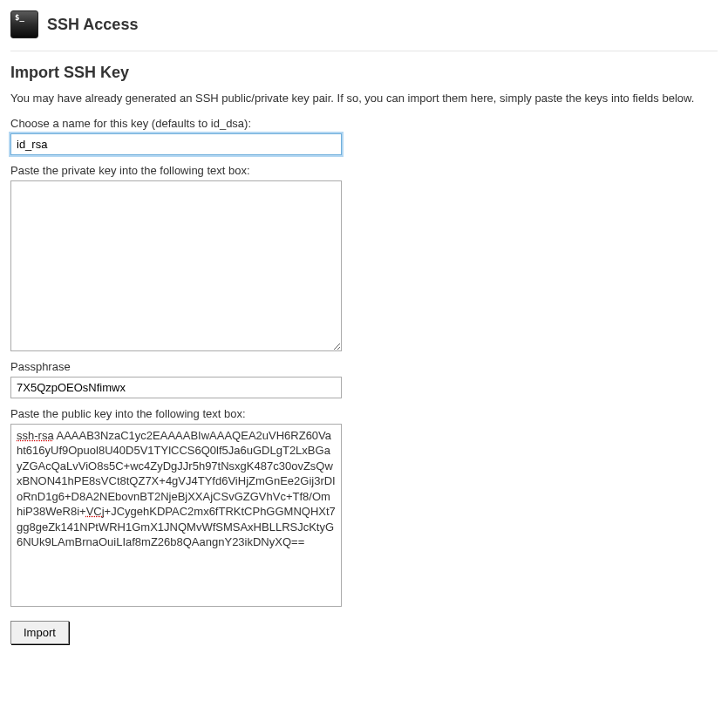  Describe the element at coordinates (364, 366) in the screenshot. I see `passphrase-label: Passphrase` at that location.